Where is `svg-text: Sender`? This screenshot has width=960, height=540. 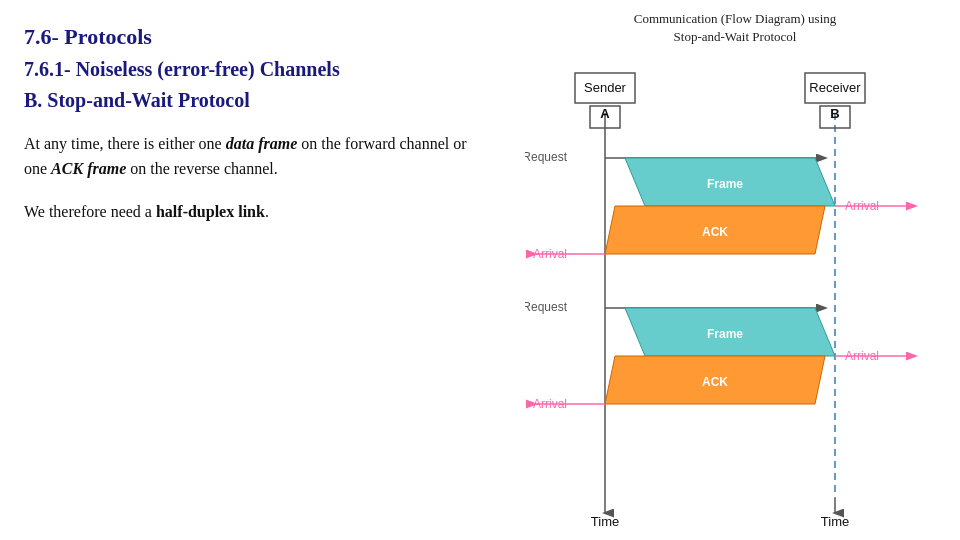
svg-text: Sender is located at coordinates (606, 88).